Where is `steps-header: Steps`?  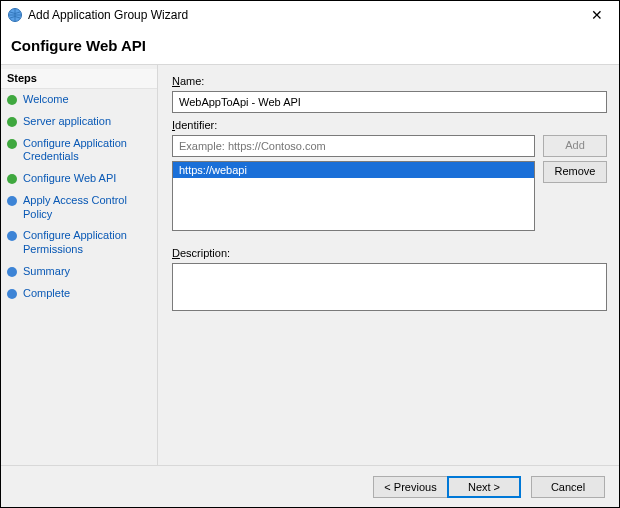 steps-header: Steps is located at coordinates (79, 79).